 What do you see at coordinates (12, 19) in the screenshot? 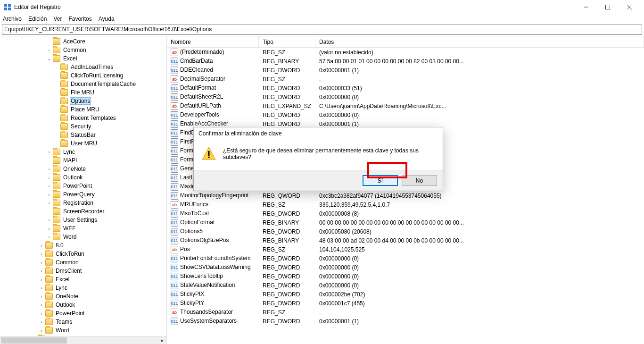
I see `menu-file: Archivo` at bounding box center [12, 19].